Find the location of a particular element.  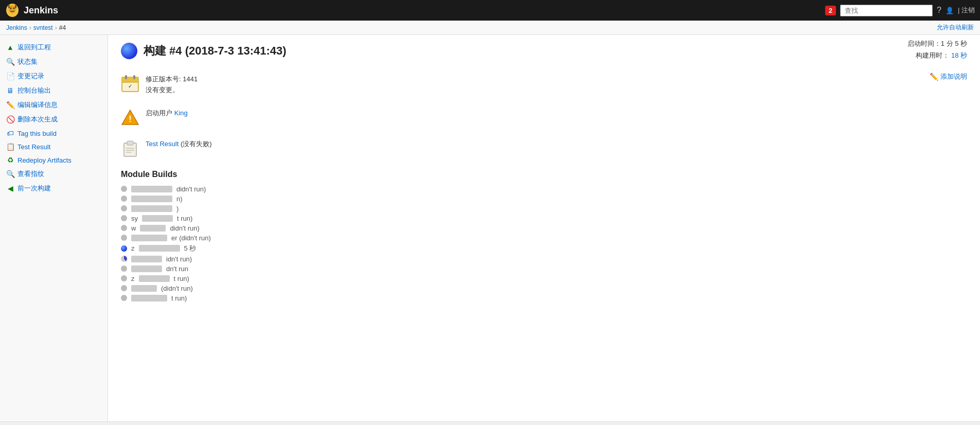

navbar-title: Jenkins is located at coordinates (41, 10).